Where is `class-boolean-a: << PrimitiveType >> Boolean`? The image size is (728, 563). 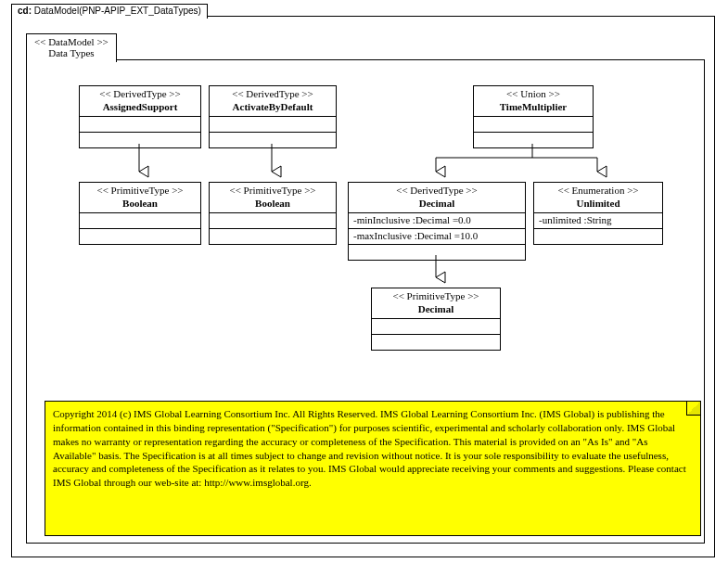
class-boolean-a: << PrimitiveType >> Boolean is located at coordinates (140, 213).